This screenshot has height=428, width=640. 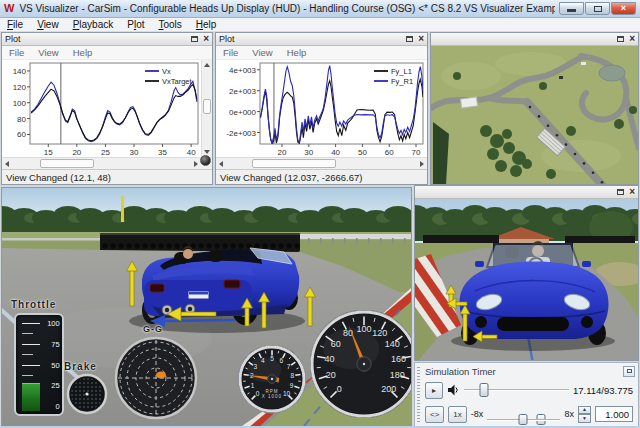 I want to click on scroll-up-icon, so click(x=207, y=65).